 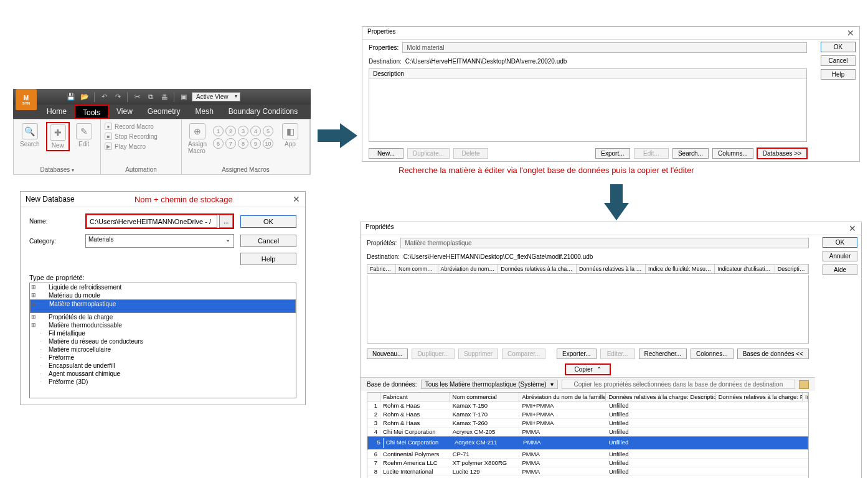 I want to click on category-select: Materials, so click(x=159, y=241).